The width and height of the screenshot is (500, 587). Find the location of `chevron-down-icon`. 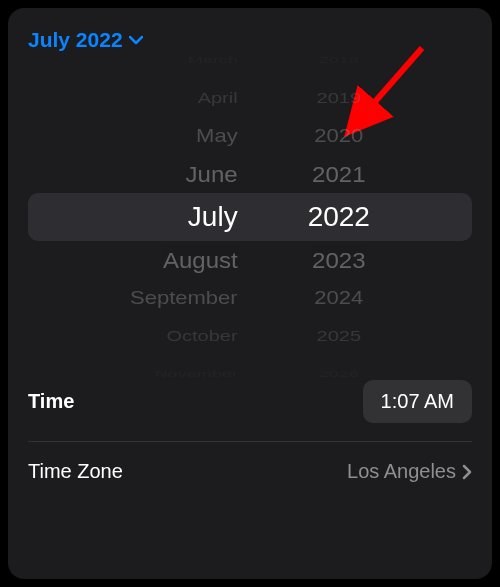

chevron-down-icon is located at coordinates (136, 40).